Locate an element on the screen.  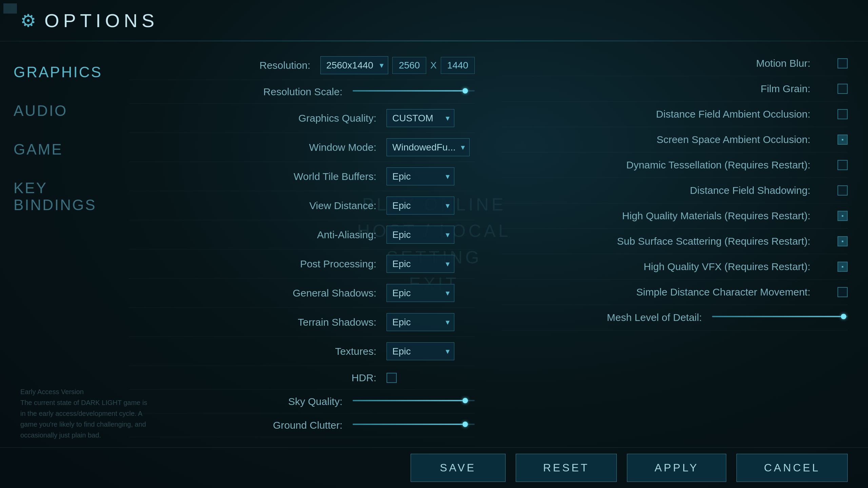
anti-aliasing-dropdown-wrapper: Epic ▼ is located at coordinates (420, 235).